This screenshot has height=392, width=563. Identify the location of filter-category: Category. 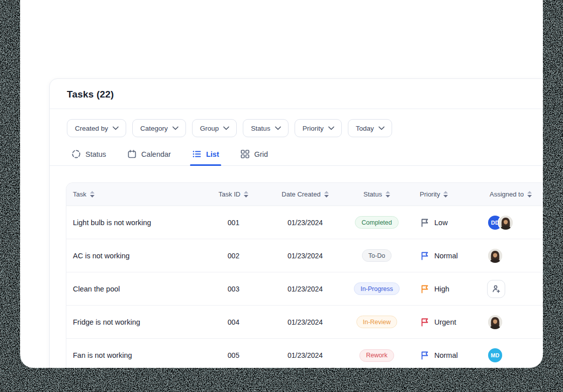
(159, 128).